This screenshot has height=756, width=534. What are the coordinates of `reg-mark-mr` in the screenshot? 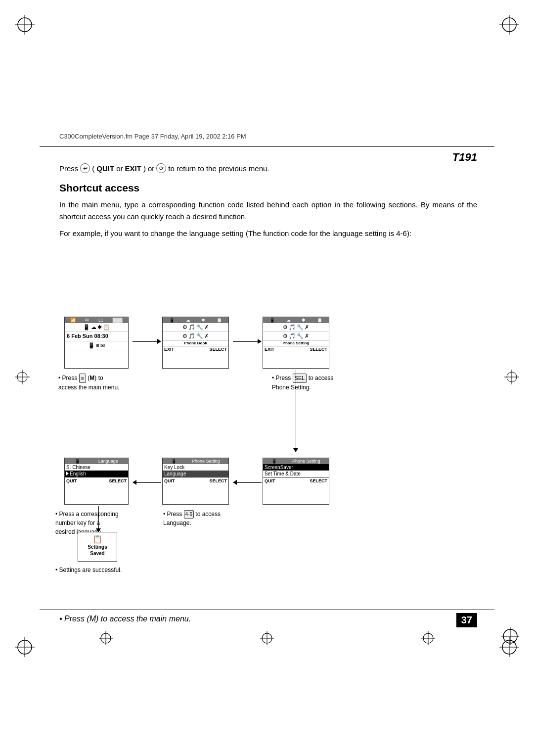 It's located at (512, 378).